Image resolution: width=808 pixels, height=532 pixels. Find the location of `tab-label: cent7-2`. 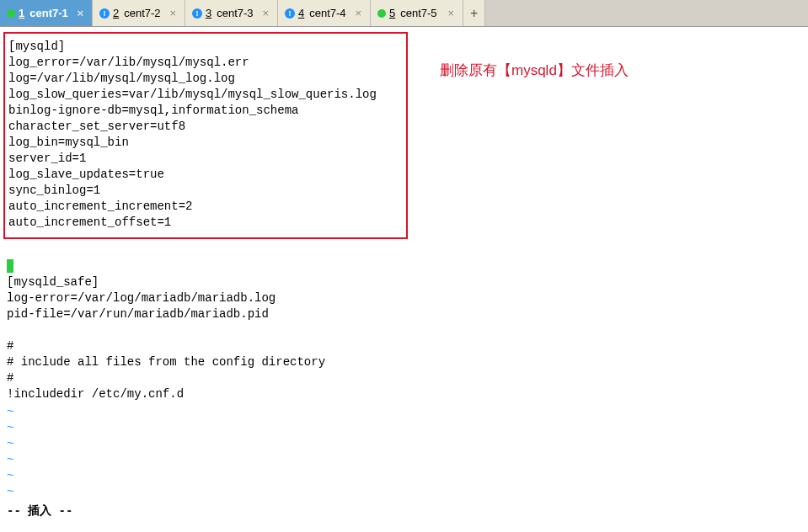

tab-label: cent7-2 is located at coordinates (142, 13).